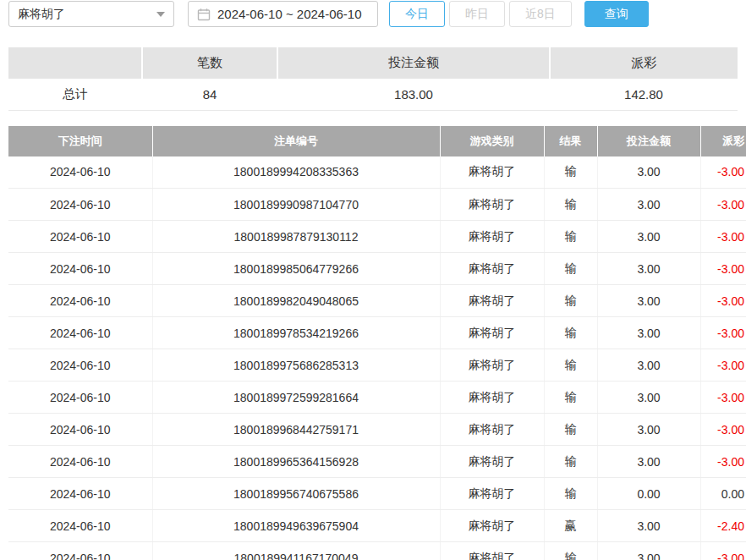 The image size is (746, 560). What do you see at coordinates (492, 141) in the screenshot?
I see `header-game-category: 游戏类别` at bounding box center [492, 141].